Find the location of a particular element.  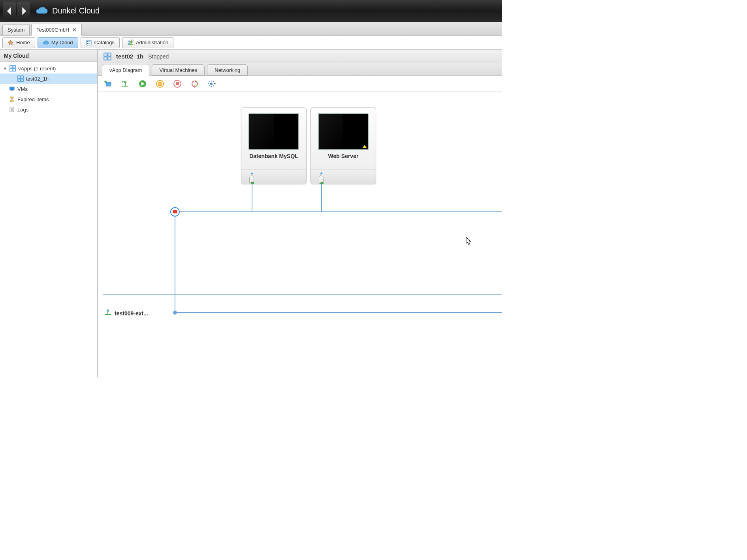

nav-label: My Cloud is located at coordinates (62, 43).